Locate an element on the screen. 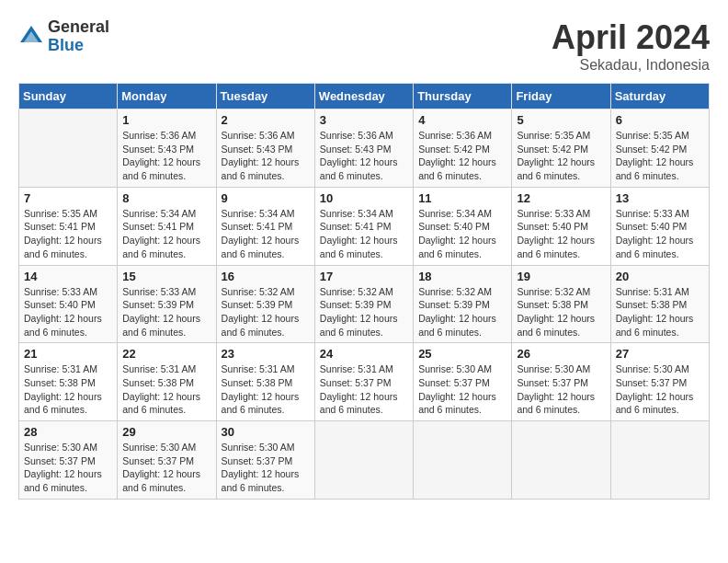 This screenshot has width=728, height=563. calendar-subtitle: Sekadau, Indonesia is located at coordinates (631, 65).